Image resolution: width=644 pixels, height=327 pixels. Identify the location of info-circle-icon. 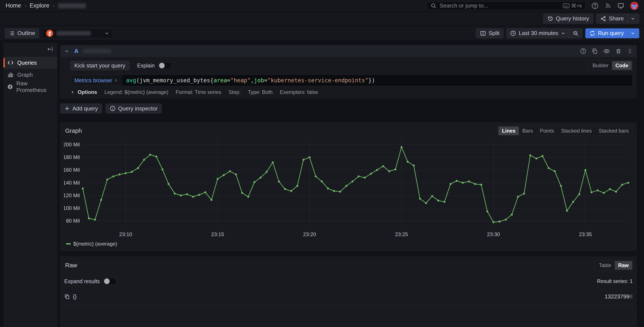
(113, 108).